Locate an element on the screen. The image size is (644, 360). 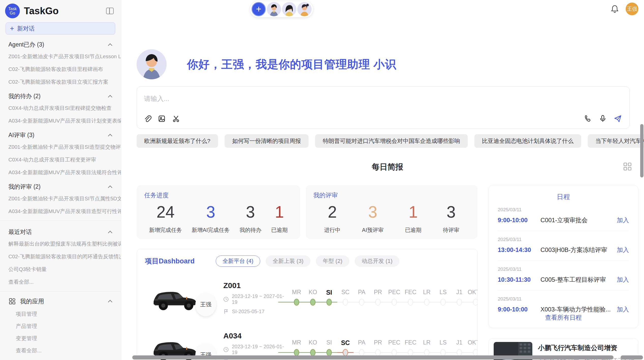
new-chat-button: + 新对话 is located at coordinates (61, 28).